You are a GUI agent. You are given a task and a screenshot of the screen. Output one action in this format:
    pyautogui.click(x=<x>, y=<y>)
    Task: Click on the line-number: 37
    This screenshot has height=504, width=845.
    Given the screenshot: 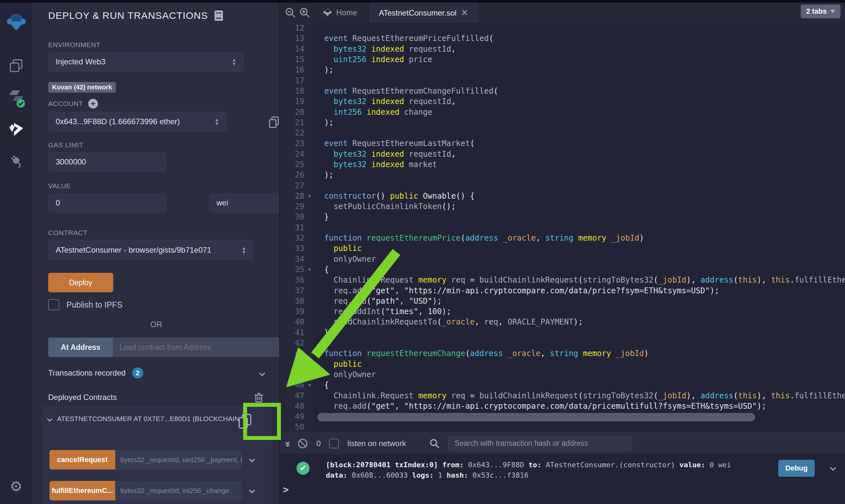 What is the action you would take?
    pyautogui.click(x=292, y=291)
    